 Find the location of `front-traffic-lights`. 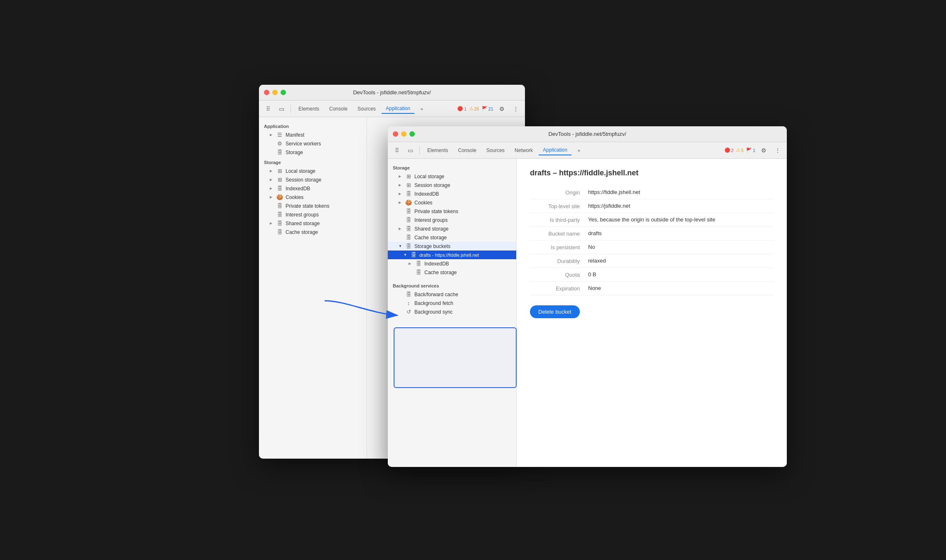

front-traffic-lights is located at coordinates (404, 134).